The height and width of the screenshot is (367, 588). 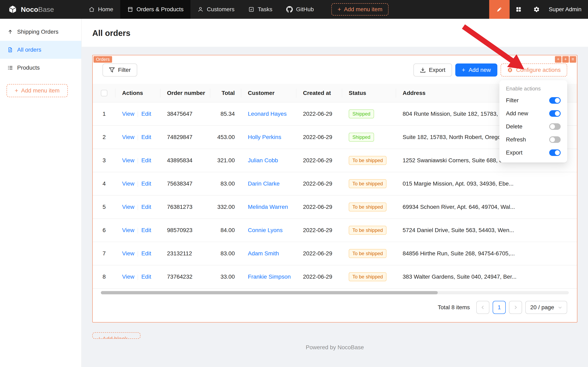 I want to click on top-navbar: NocoBase Home Orders & Products Customer…, so click(x=294, y=9).